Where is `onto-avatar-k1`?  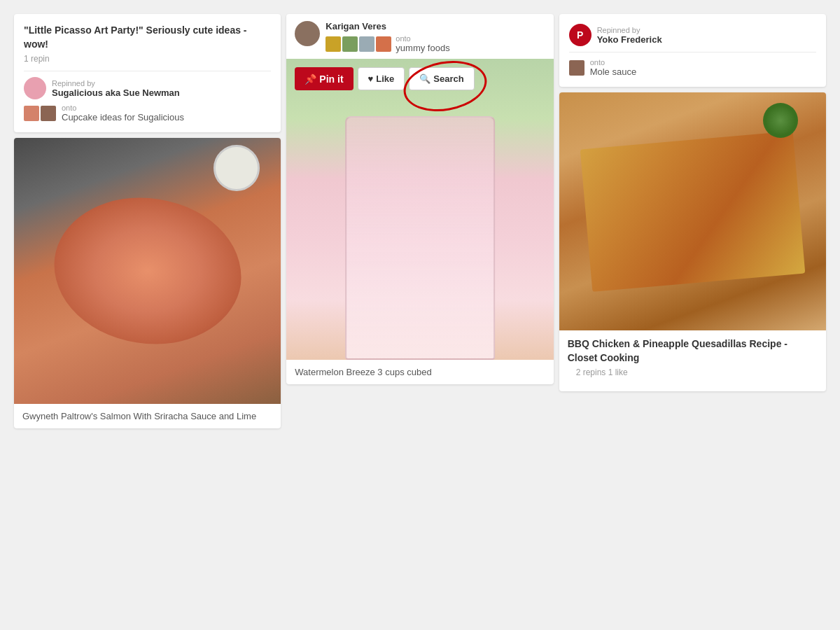 onto-avatar-k1 is located at coordinates (333, 44).